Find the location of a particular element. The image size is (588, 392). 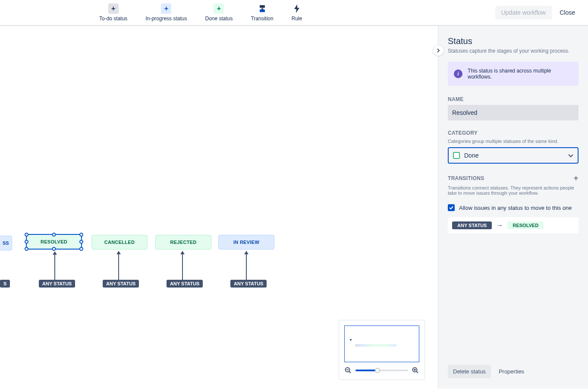

status-node-resolved: RESOLVED is located at coordinates (54, 242).